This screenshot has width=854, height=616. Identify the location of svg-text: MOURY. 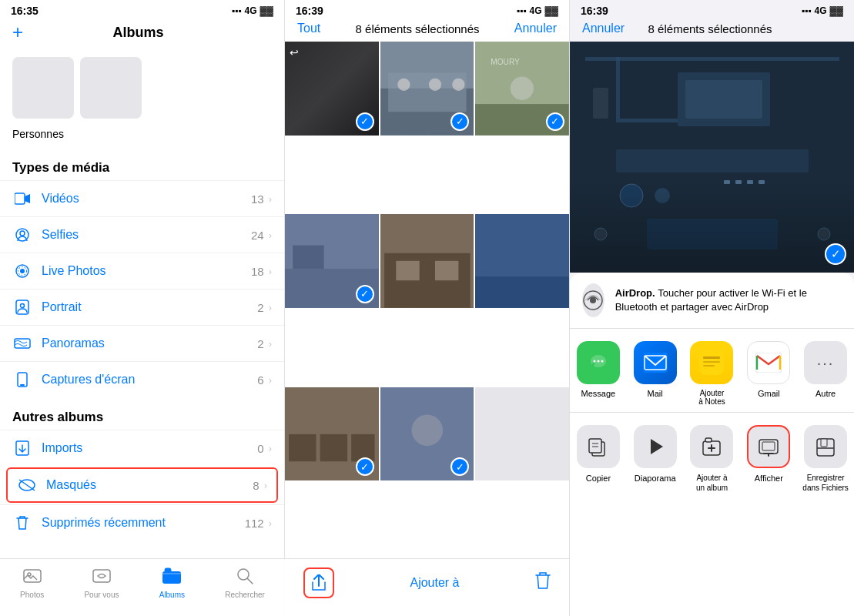
(506, 62).